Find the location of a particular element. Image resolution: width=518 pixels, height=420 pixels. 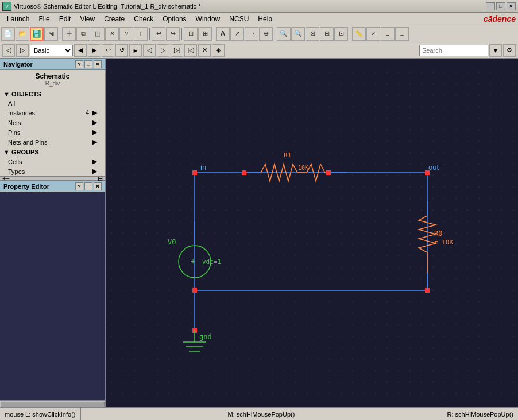

open-button: 📂 is located at coordinates (22, 34).